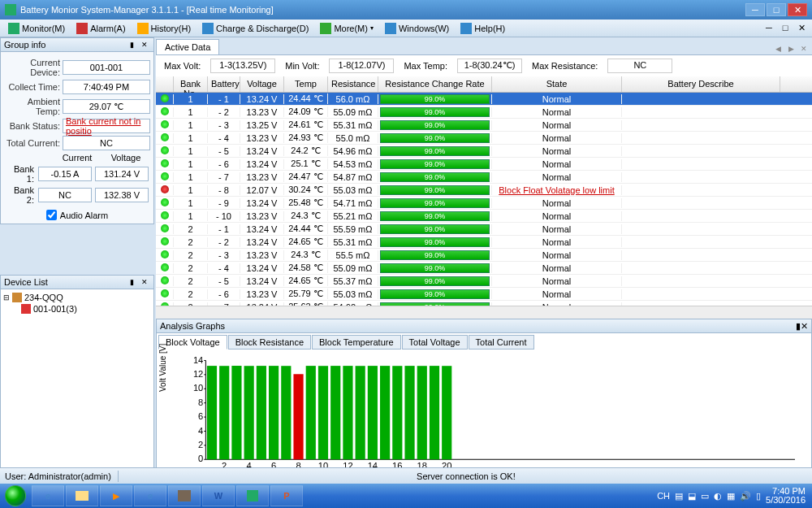 The height and width of the screenshot is (508, 812). What do you see at coordinates (435, 342) in the screenshot?
I see `analysis-tab: Total Voltage` at bounding box center [435, 342].